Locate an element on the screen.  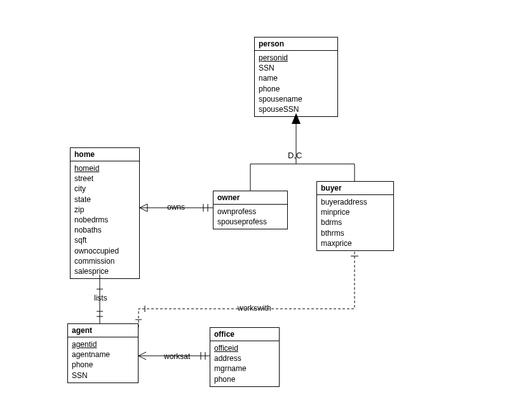
attr: city is located at coordinates (105, 189).